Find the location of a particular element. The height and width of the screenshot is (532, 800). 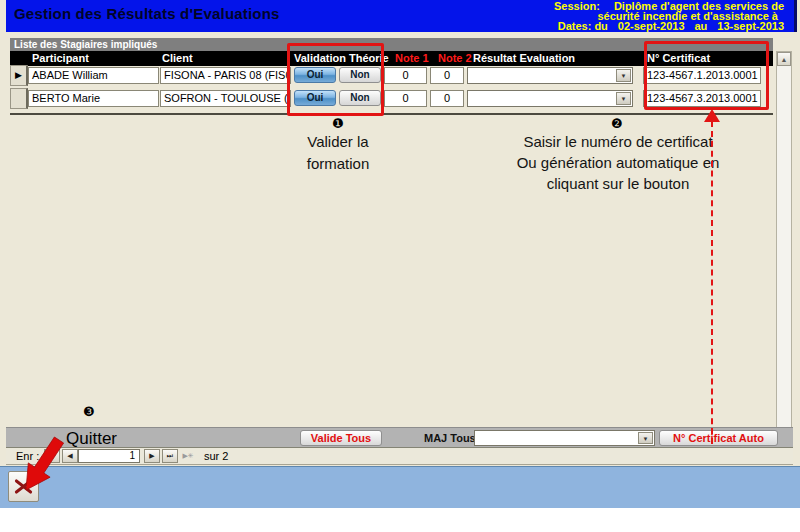

col-client: Client is located at coordinates (178, 58).